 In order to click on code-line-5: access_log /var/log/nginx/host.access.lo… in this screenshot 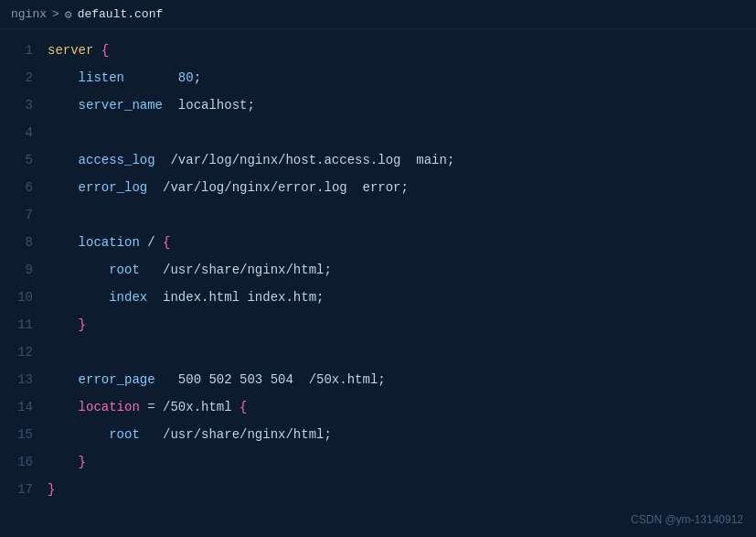, I will do `click(402, 160)`.